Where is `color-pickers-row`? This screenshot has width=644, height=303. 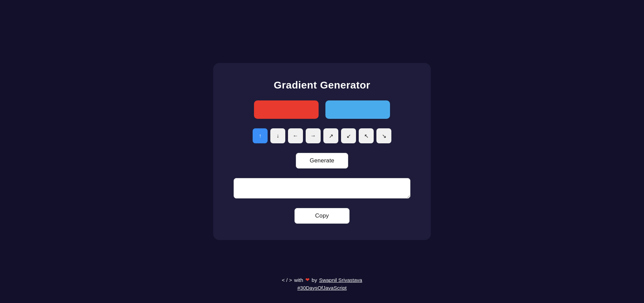 color-pickers-row is located at coordinates (322, 110).